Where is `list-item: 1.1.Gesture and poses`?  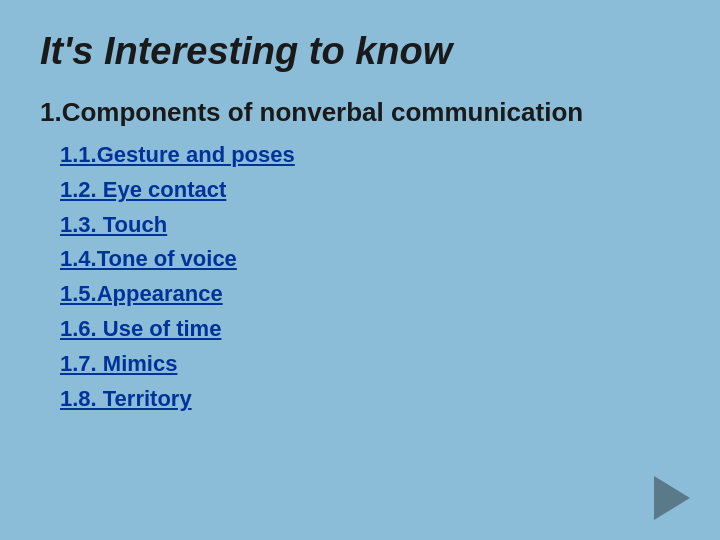 list-item: 1.1.Gesture and poses is located at coordinates (370, 156).